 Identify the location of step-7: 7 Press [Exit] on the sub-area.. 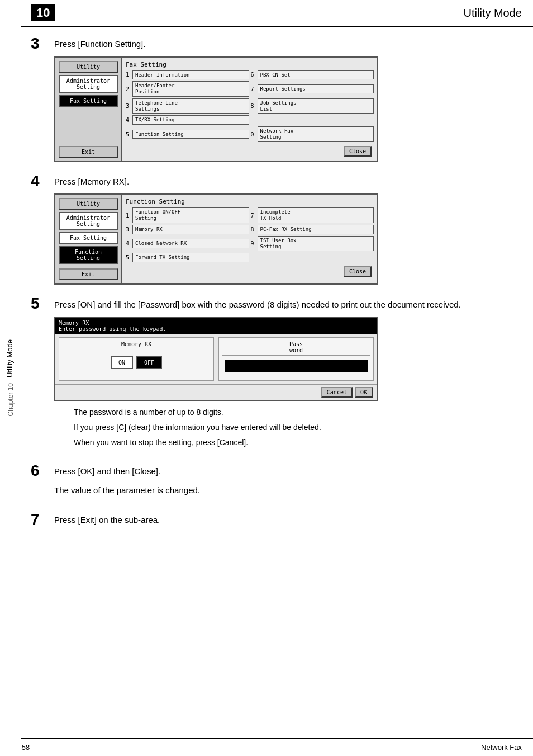
(274, 523).